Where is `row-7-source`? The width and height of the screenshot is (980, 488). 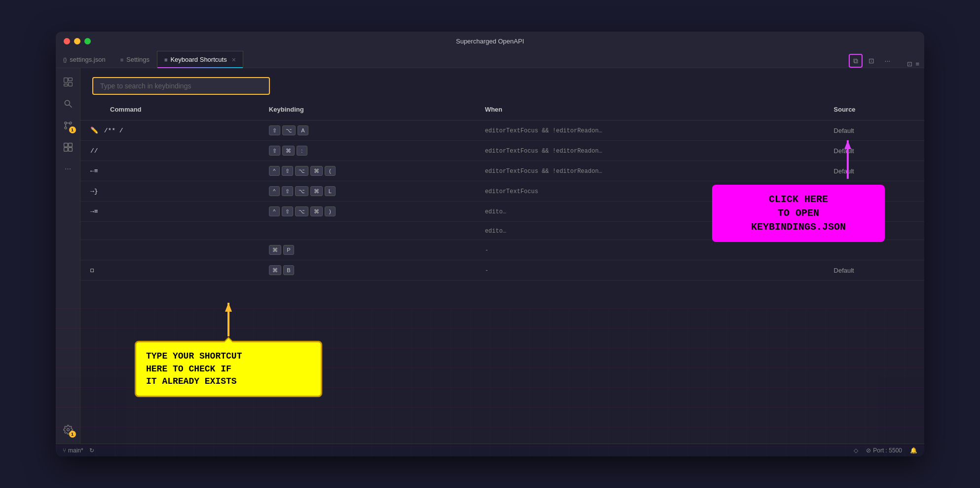 row-7-source is located at coordinates (875, 250).